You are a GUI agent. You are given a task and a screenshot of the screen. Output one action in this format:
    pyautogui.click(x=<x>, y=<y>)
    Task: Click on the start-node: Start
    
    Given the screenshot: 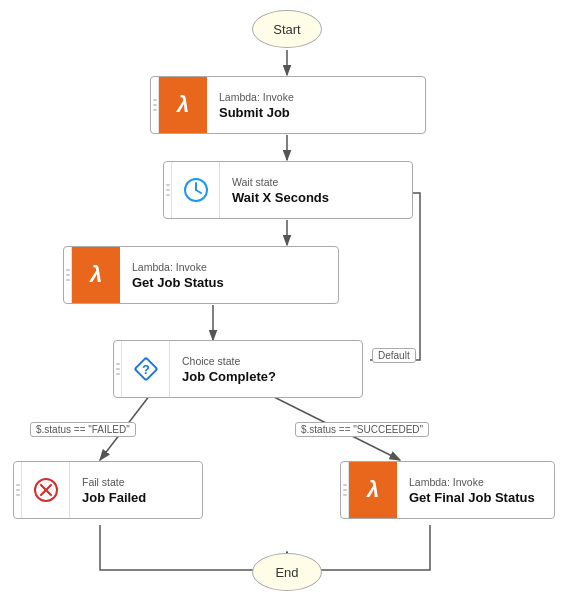 What is the action you would take?
    pyautogui.click(x=287, y=29)
    